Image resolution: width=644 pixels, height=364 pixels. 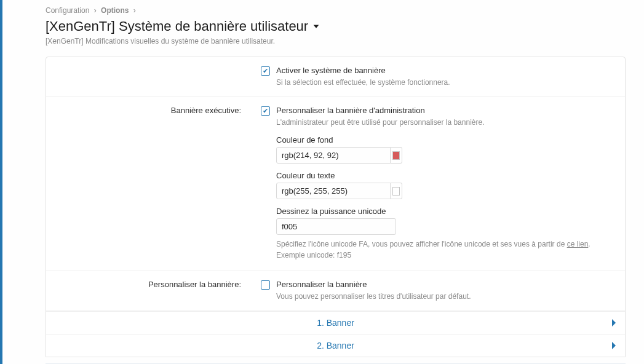 What do you see at coordinates (445, 122) in the screenshot?
I see `executive-desc: L'administrateur peut être utilisé pour …` at bounding box center [445, 122].